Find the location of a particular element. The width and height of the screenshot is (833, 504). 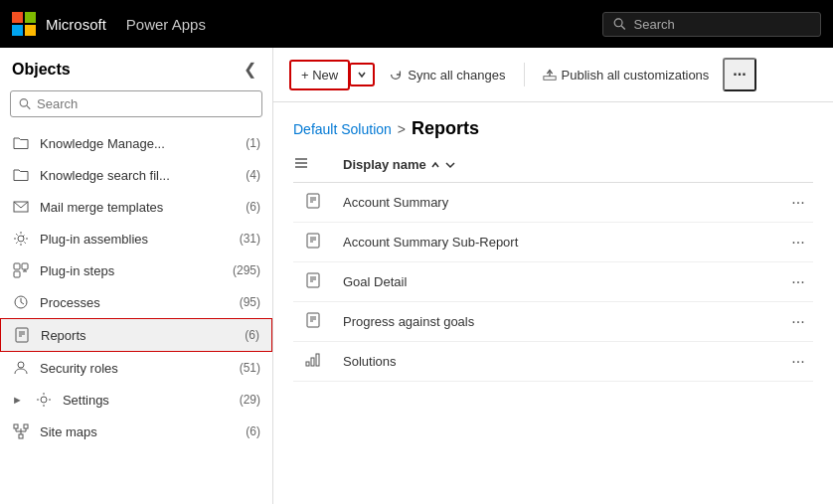

folder-icon is located at coordinates (21, 143).